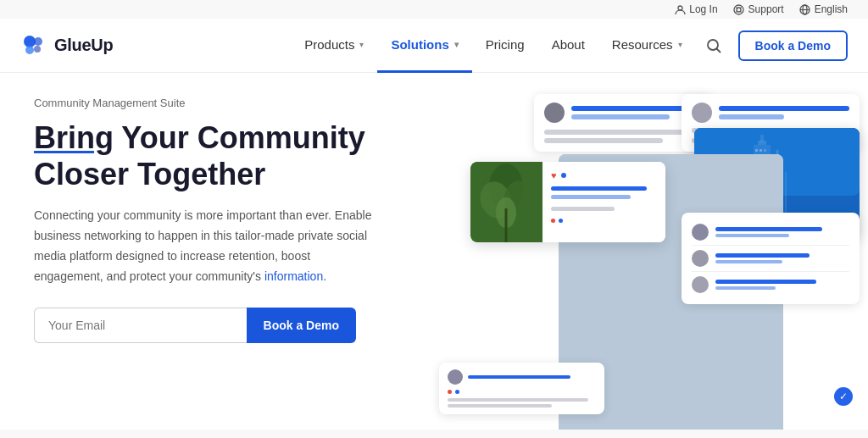  I want to click on plant-image, so click(507, 202).